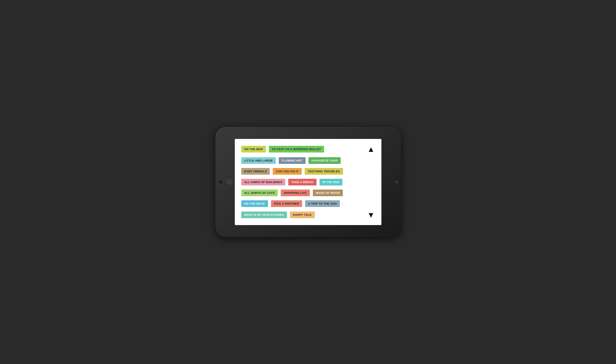  I want to click on tag-all-sorts-cats: ALL SORTS OF CATS, so click(260, 193).